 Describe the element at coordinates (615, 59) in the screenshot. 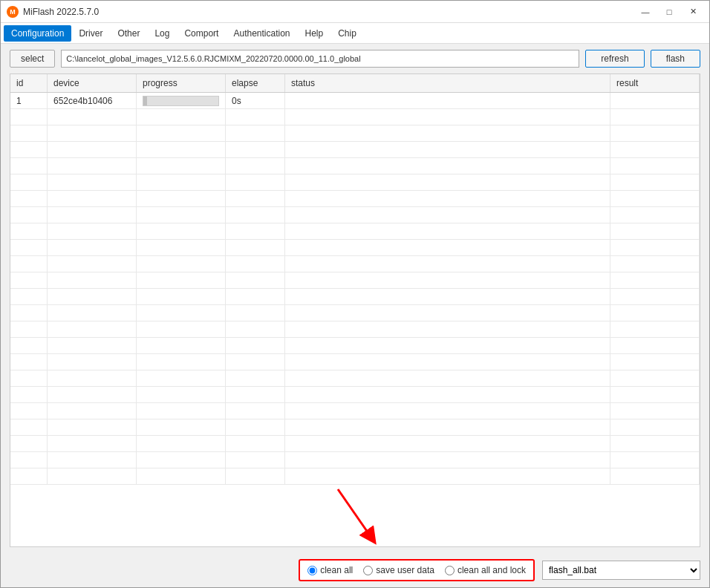

I see `refresh-button: refresh` at that location.